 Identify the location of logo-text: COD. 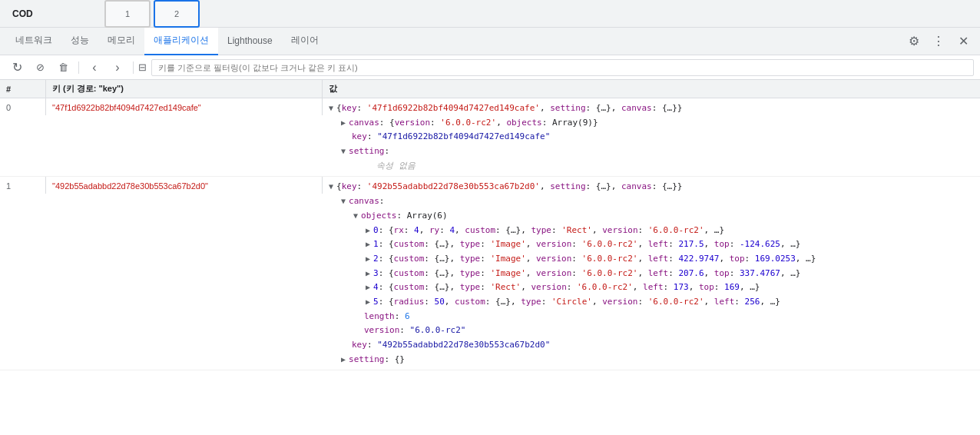
(23, 14).